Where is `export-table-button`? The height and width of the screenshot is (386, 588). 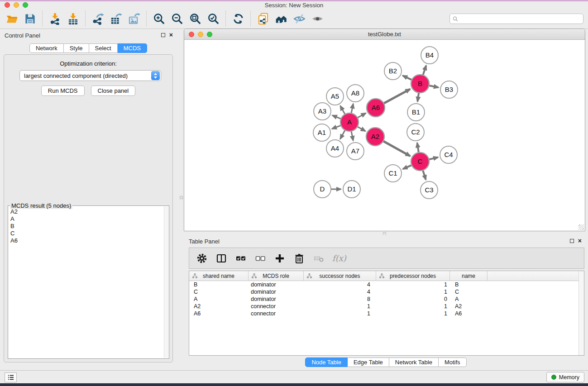
export-table-button is located at coordinates (116, 19).